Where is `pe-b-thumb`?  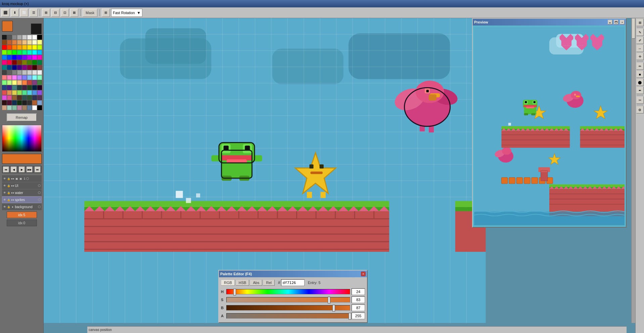
pe-b-thumb is located at coordinates (334, 308).